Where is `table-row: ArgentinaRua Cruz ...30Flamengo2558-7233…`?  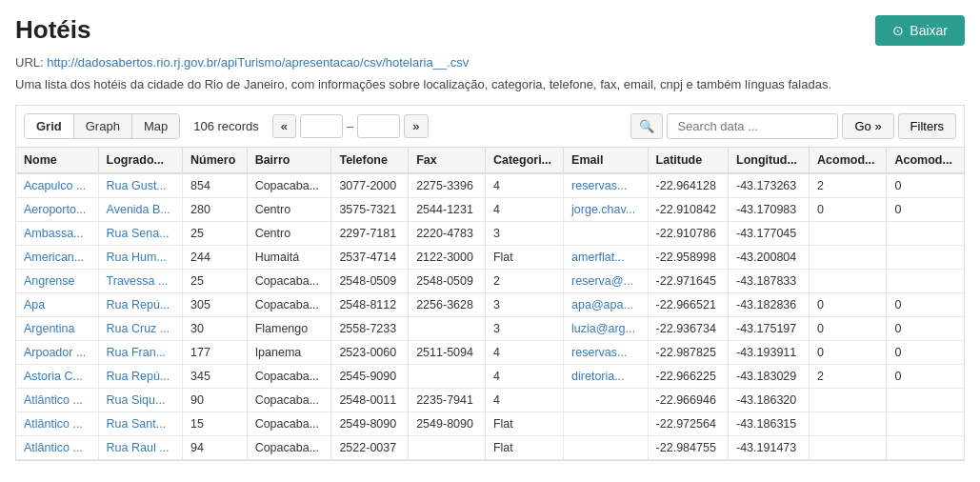
table-row: ArgentinaRua Cruz ...30Flamengo2558-7233… is located at coordinates (490, 330).